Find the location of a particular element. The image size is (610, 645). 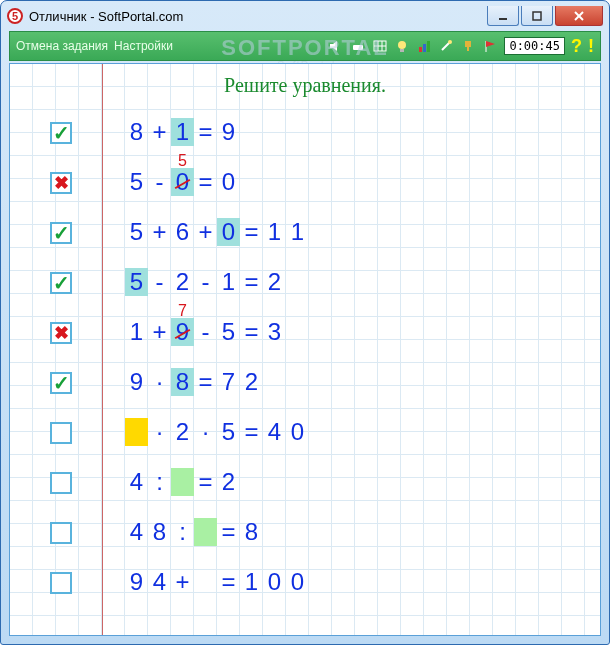

answer-cell: 0 is located at coordinates (228, 232).